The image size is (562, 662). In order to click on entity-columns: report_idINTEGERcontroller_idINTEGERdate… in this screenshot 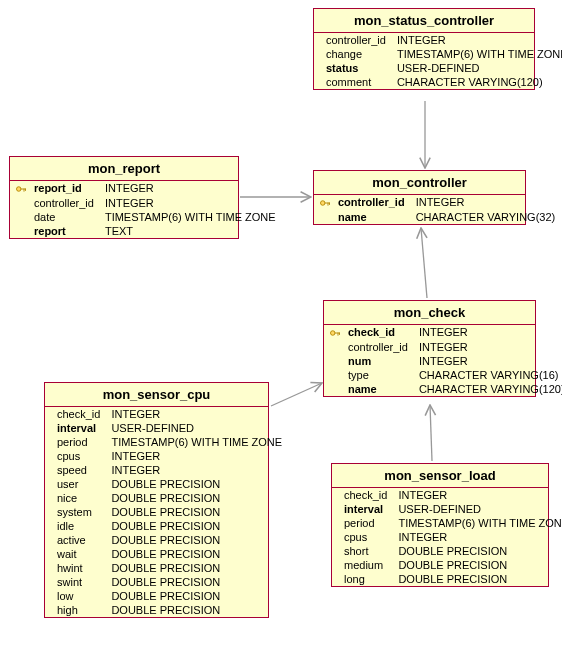, I will do `click(146, 210)`.